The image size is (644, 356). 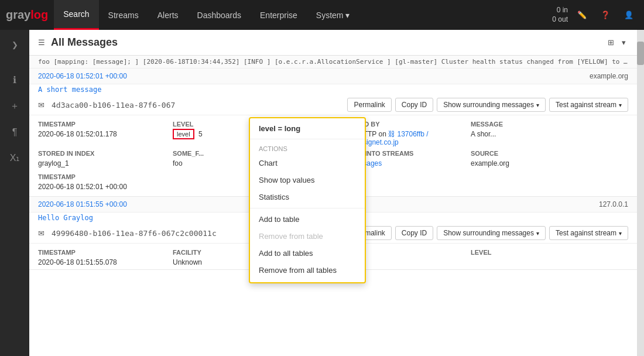 I want to click on popup-addtable-item: Add to table, so click(x=307, y=219).